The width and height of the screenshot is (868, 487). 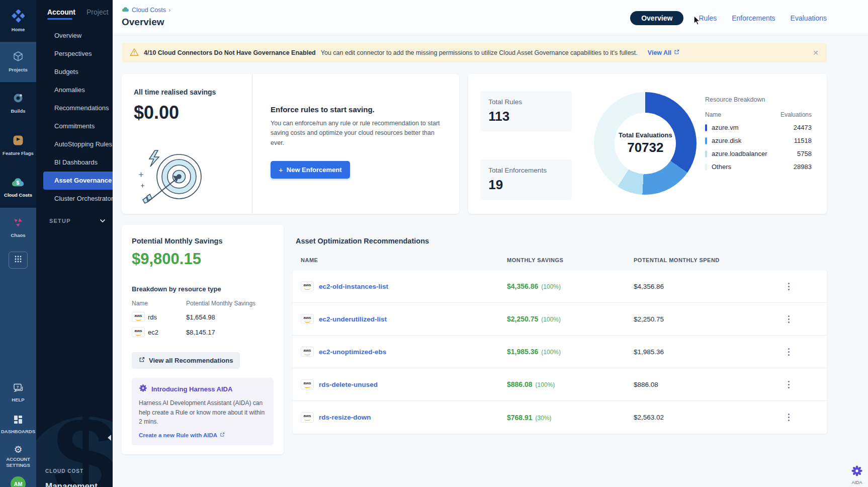 I want to click on rule-link: ec2-unoptimized-ebs, so click(x=353, y=352).